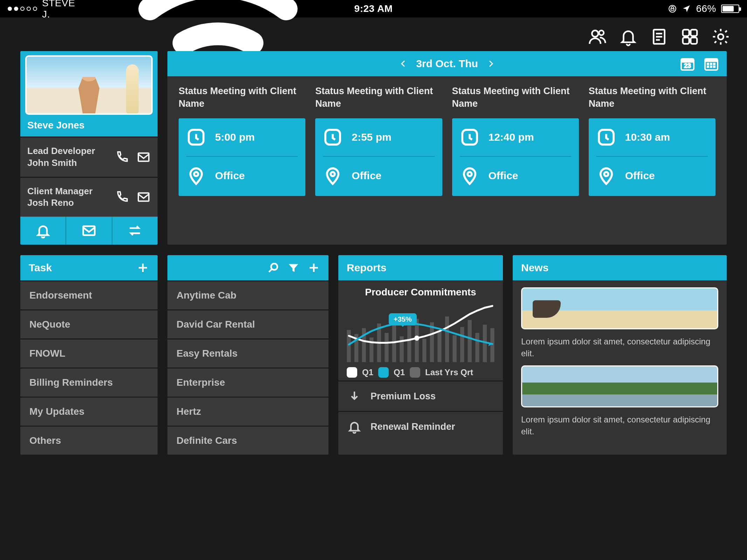 This screenshot has height=560, width=747. Describe the element at coordinates (652, 140) in the screenshot. I see `meeting-card: Status Meeting with Client Name 10:30 am…` at that location.